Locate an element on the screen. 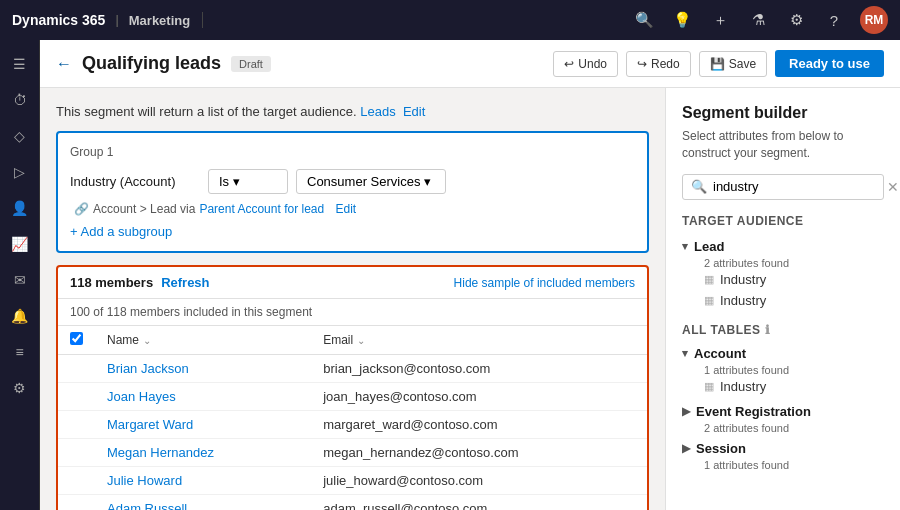  table-row: Julie Howard julie_howard@contoso.com is located at coordinates (352, 481).